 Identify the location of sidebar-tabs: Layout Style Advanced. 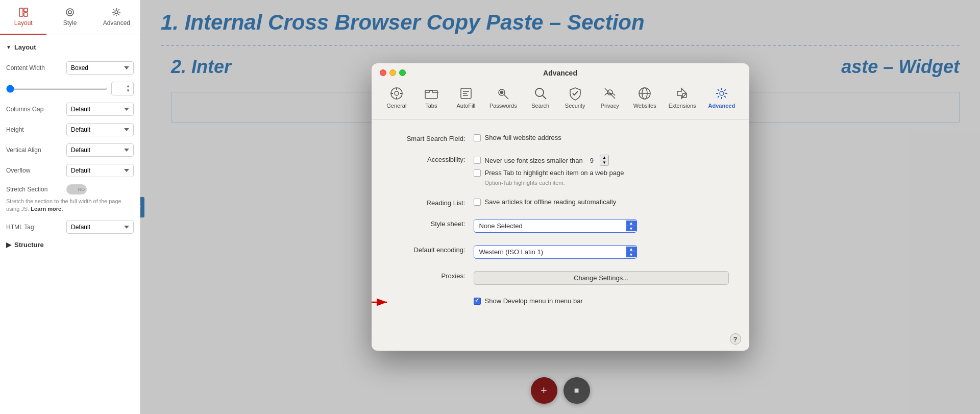
(70, 17).